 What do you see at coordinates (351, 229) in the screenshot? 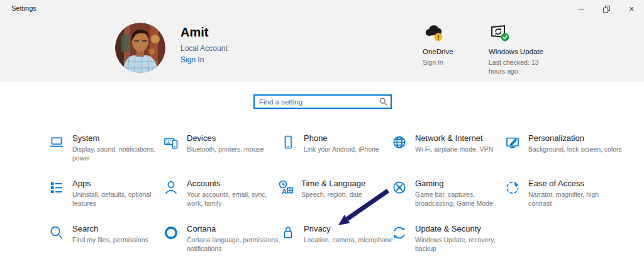
I see `tile-title: Privacy` at bounding box center [351, 229].